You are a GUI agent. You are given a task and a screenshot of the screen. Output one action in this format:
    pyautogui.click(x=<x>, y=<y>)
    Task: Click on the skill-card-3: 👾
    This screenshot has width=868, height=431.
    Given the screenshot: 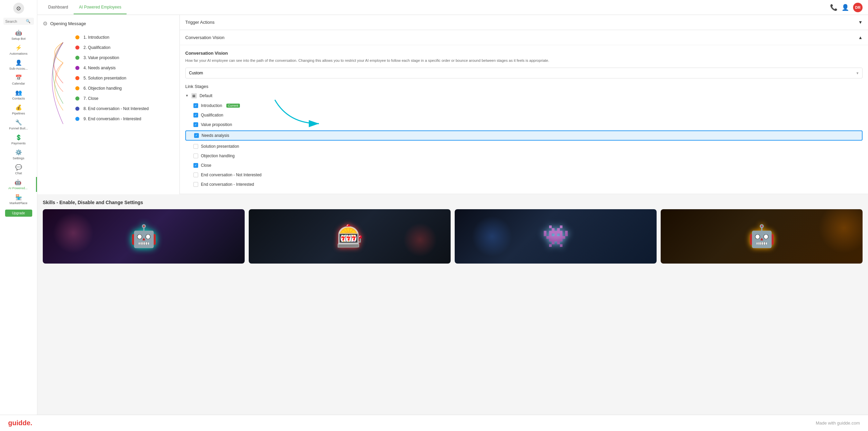 What is the action you would take?
    pyautogui.click(x=556, y=236)
    